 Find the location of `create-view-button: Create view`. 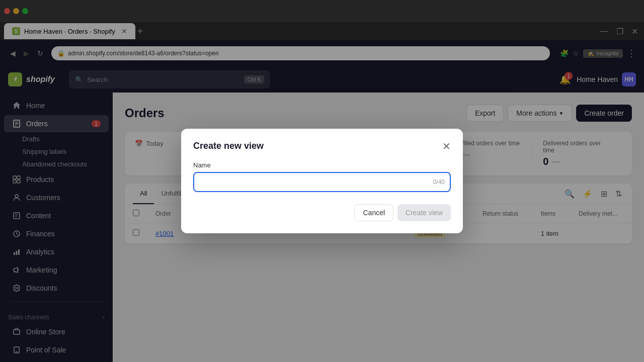

create-view-button: Create view is located at coordinates (424, 213).